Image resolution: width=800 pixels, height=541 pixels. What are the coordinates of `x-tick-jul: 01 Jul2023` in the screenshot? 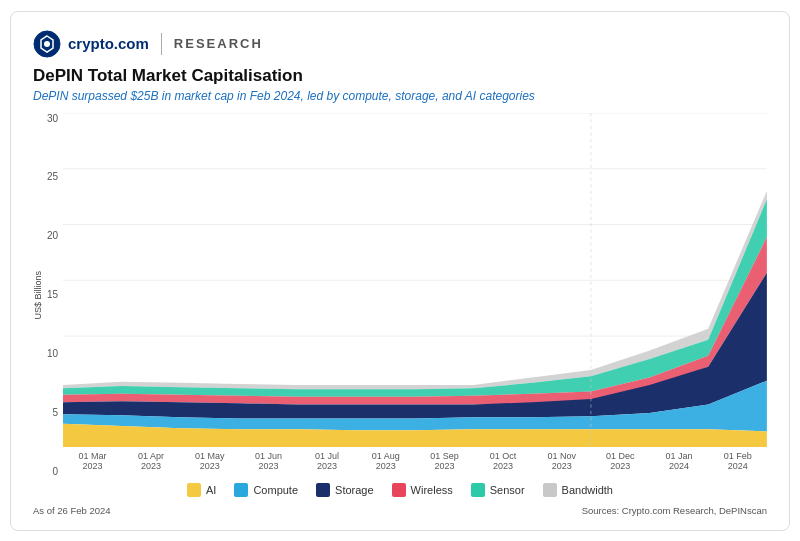 It's located at (328, 464).